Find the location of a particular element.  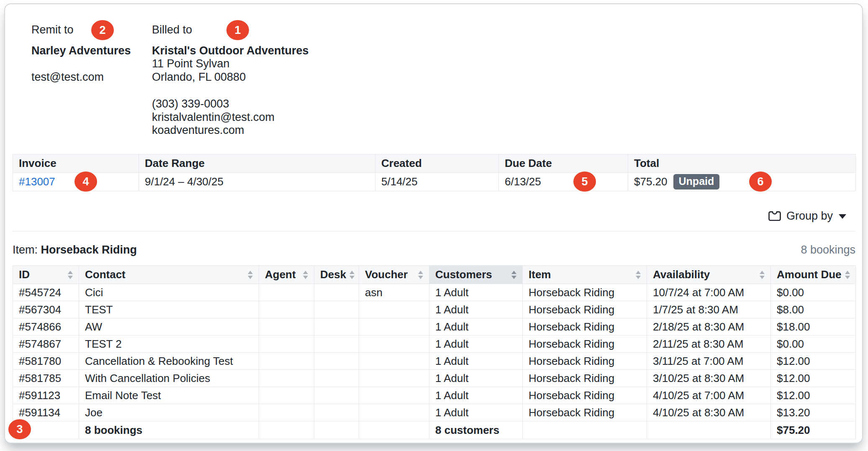

annotation-marker-6: 6 is located at coordinates (760, 182).